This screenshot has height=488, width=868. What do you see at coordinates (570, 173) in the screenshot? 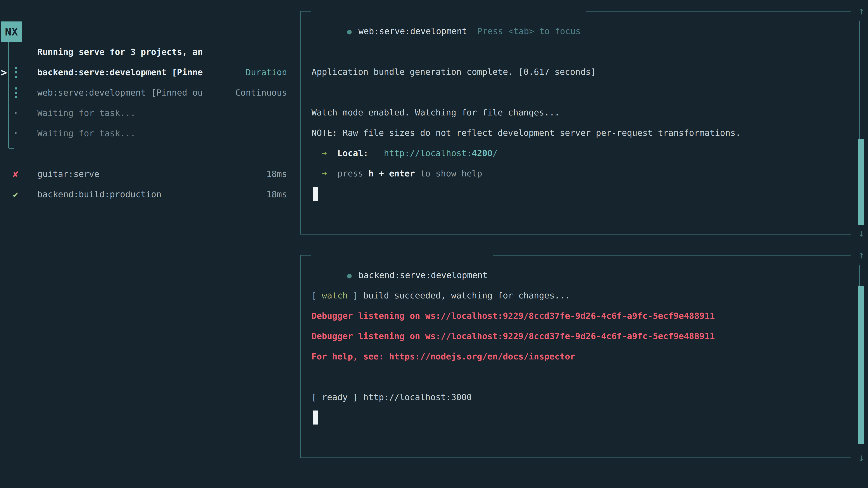
I see `terminal-line: ➜ press h + enter to show help` at bounding box center [570, 173].